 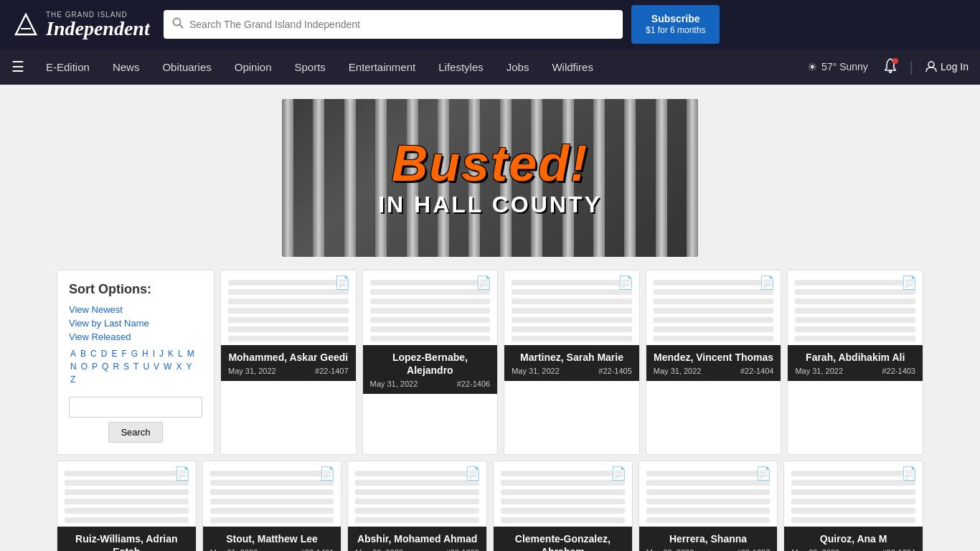 What do you see at coordinates (288, 363) in the screenshot?
I see `card-info-0: Mohammed, Askar Geedi May 31, 2022 #22-1…` at bounding box center [288, 363].